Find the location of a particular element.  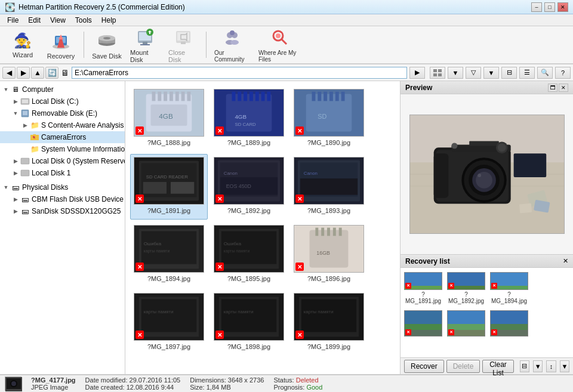

svg-text: EOS 450D is located at coordinates (239, 186).